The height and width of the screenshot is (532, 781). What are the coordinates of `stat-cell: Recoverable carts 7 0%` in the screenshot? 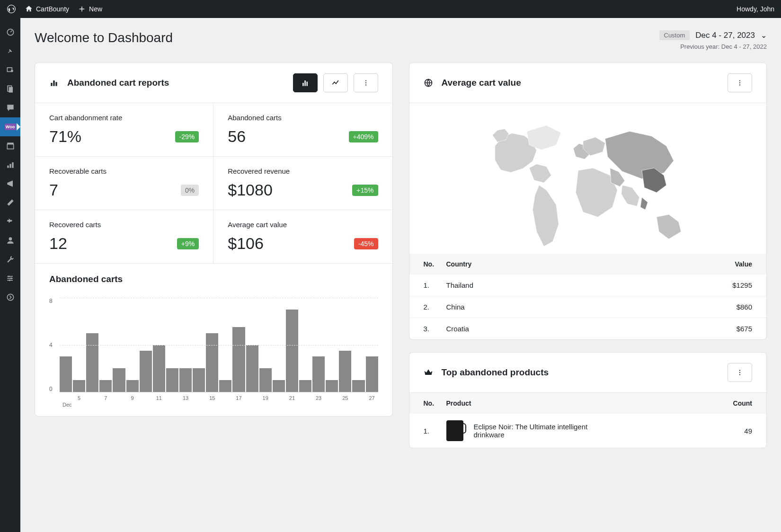 It's located at (124, 184).